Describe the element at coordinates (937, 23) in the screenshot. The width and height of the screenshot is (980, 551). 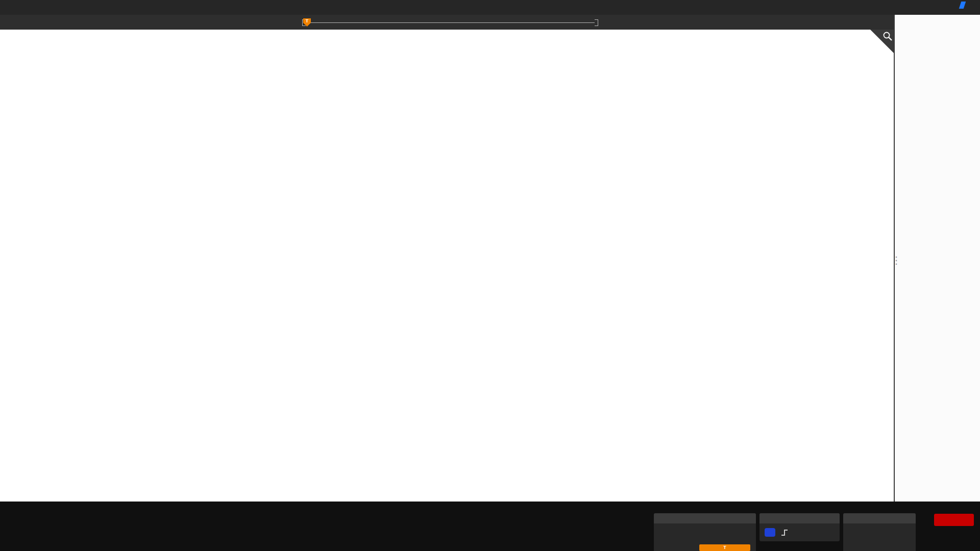
I see `sidebar-button-grid` at that location.